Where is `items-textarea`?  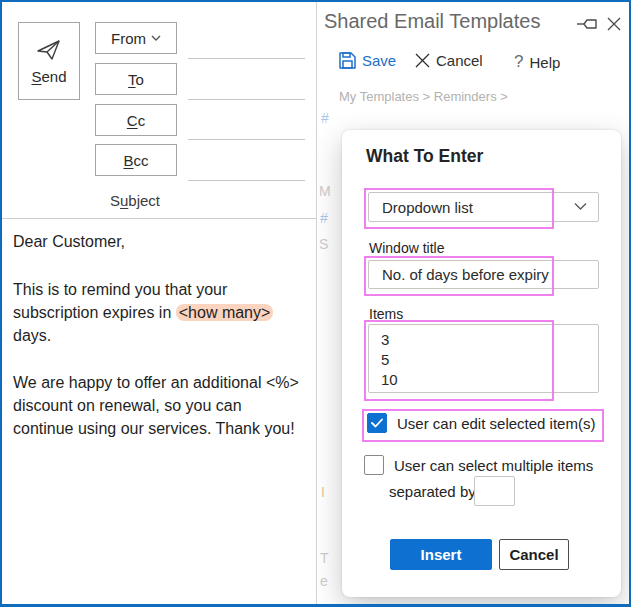 items-textarea is located at coordinates (484, 358).